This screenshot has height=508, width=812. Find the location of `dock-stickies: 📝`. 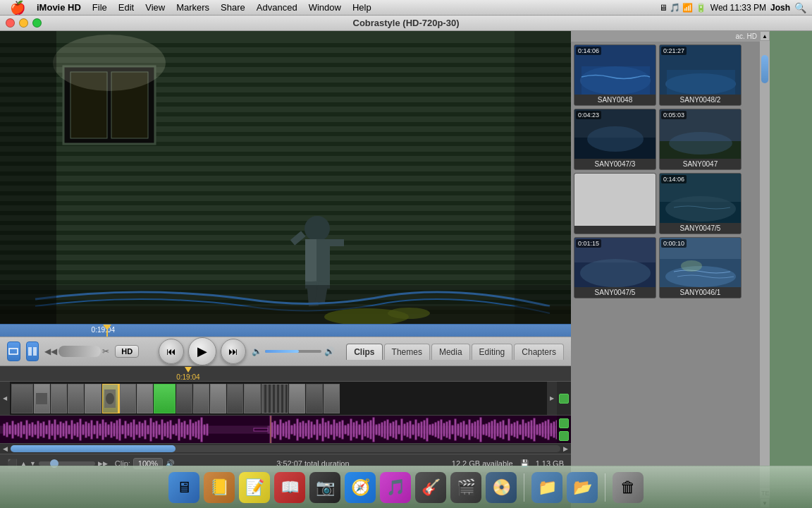

dock-stickies: 📝 is located at coordinates (254, 488).